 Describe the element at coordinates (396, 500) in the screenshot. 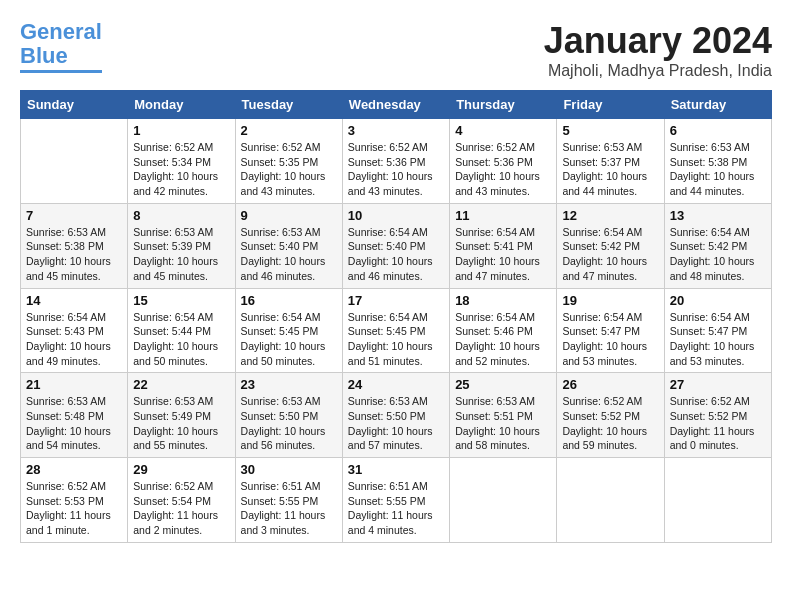

I see `calendar-cell: 31Sunrise: 6:51 AM Sunset: 5:55 PM Dayli…` at that location.